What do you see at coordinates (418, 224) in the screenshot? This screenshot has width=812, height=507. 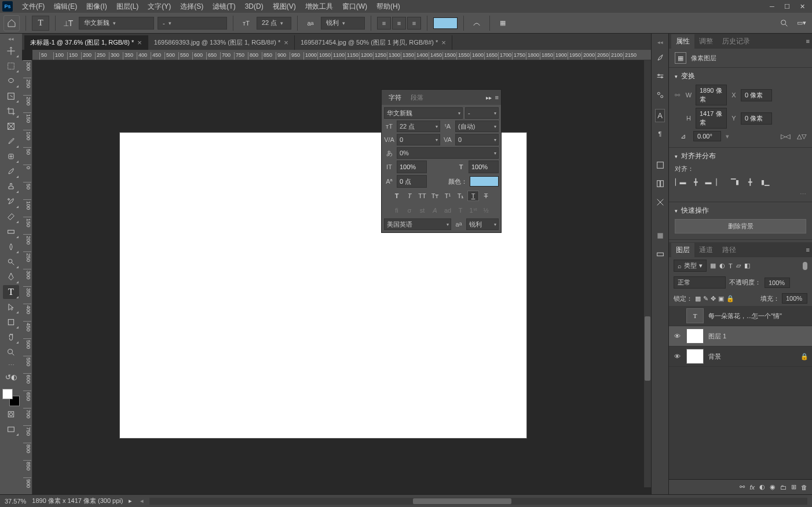 I see `char-language: 美国英语` at bounding box center [418, 224].